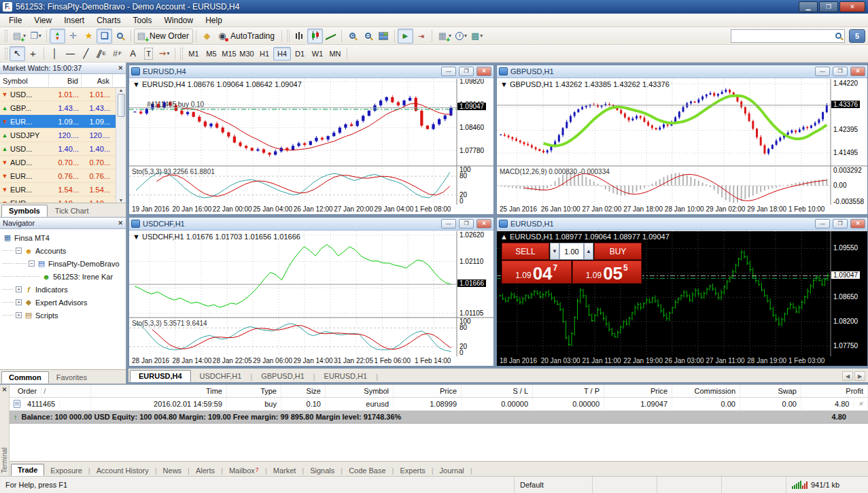 This screenshot has width=868, height=493. I want to click on market-watch-row: EUR...1.54...1.54..., so click(58, 190).